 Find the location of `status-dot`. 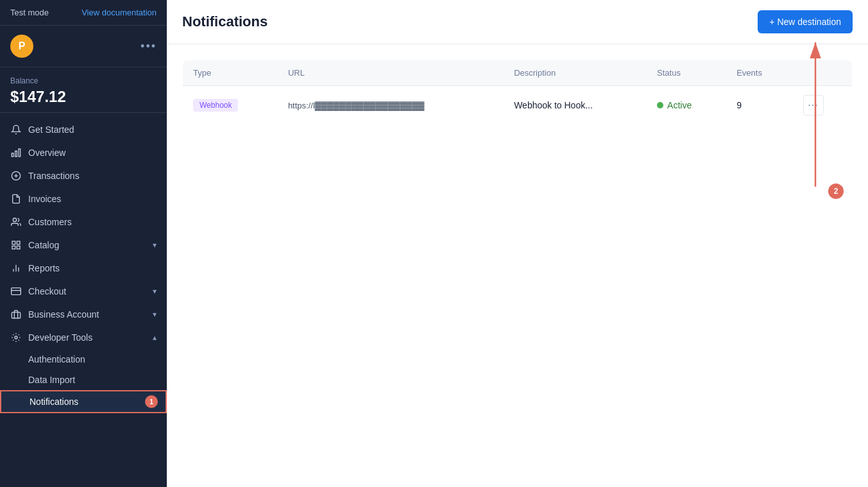

status-dot is located at coordinates (660, 105).